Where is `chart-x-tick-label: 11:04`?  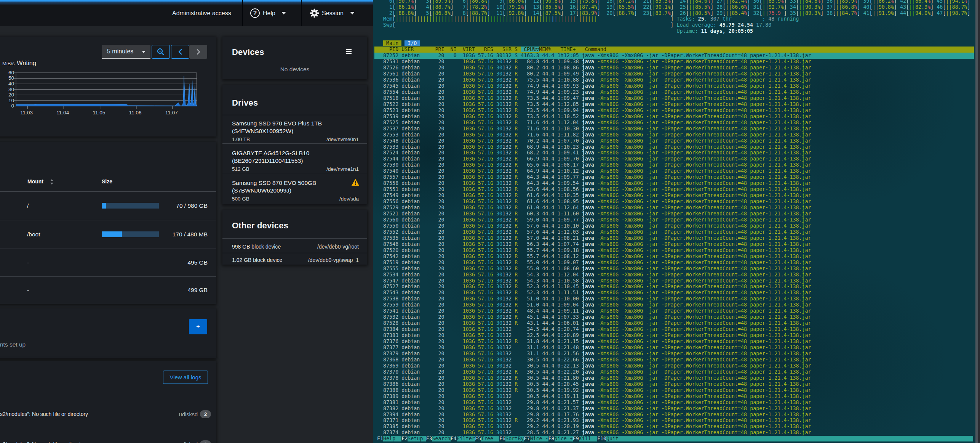 chart-x-tick-label: 11:04 is located at coordinates (62, 113).